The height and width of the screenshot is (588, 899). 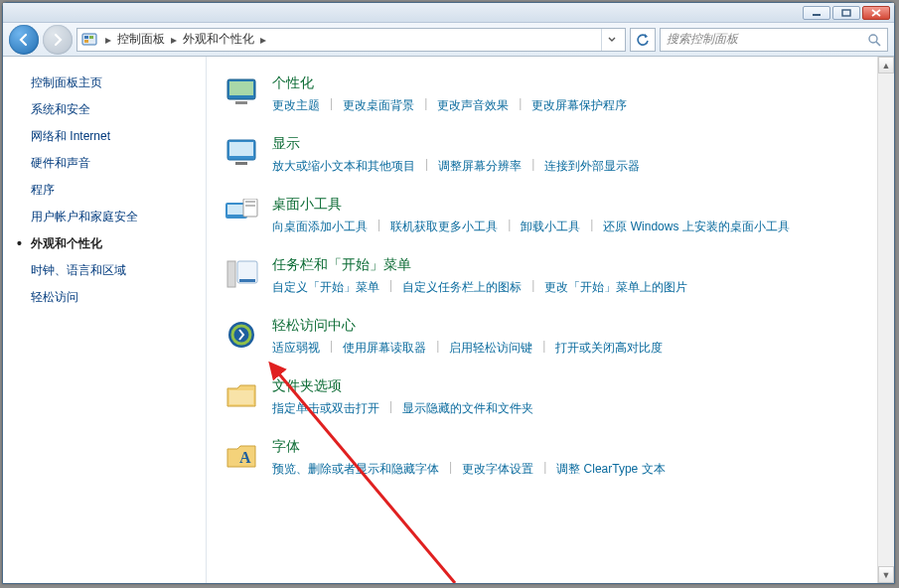 What do you see at coordinates (24, 40) in the screenshot?
I see `back-button` at bounding box center [24, 40].